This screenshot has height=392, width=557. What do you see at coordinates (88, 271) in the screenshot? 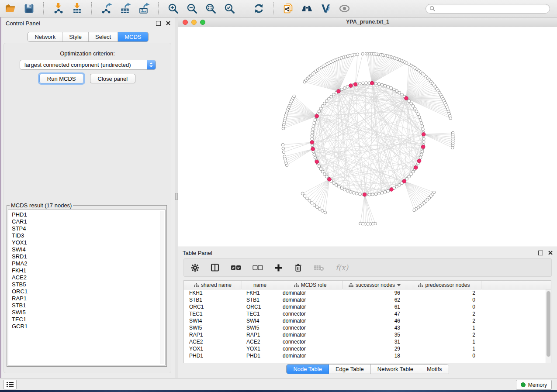
I see `mcds-result-item: FKH1` at bounding box center [88, 271].